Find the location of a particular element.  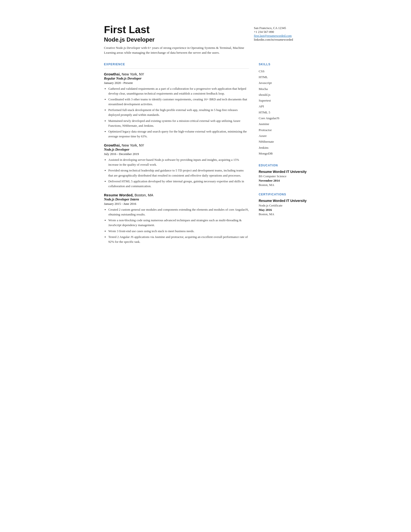

job-2-dates: July 2016 - December 2019 is located at coordinates (177, 154).